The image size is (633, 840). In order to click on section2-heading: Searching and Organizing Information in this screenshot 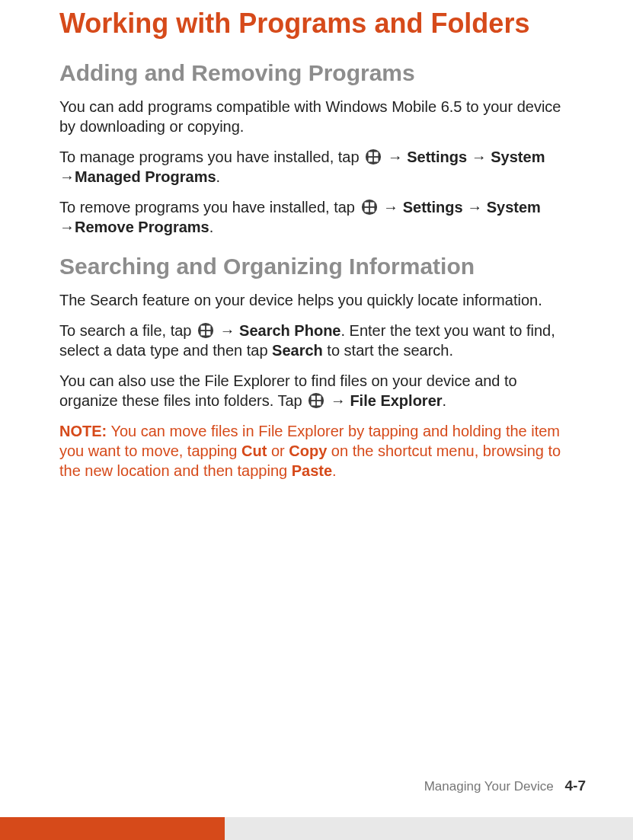, I will do `click(318, 267)`.